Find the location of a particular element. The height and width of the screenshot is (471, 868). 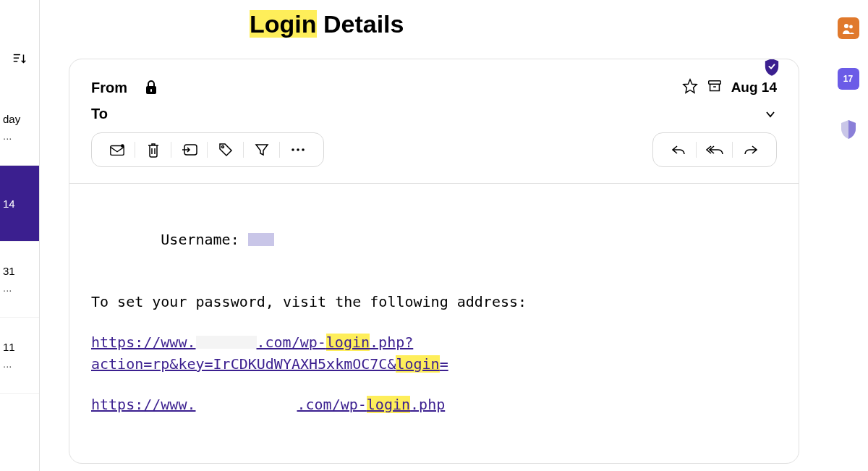

list-item-date: 14 is located at coordinates (20, 204).